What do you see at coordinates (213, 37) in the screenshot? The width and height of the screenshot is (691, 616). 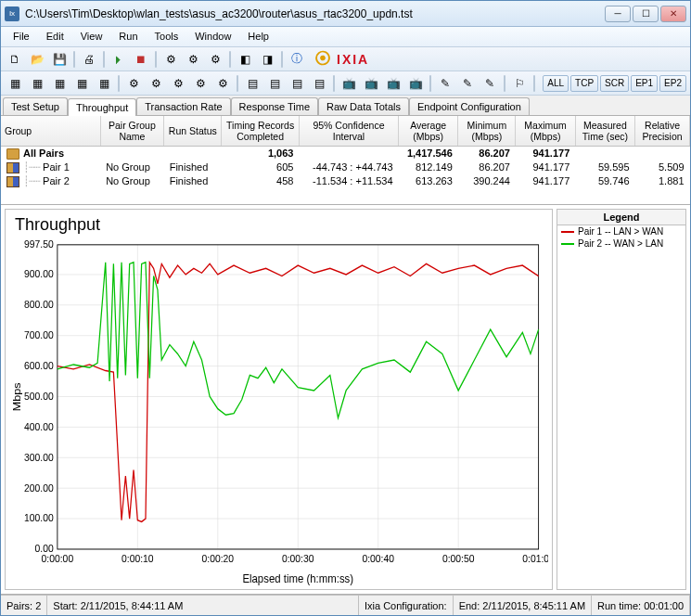 I see `menu-window: Window` at bounding box center [213, 37].